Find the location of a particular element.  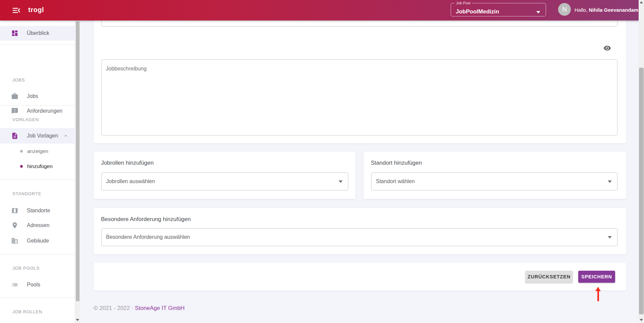

besondere-card-title: Besondere Anforderung hinzufügen is located at coordinates (146, 219).